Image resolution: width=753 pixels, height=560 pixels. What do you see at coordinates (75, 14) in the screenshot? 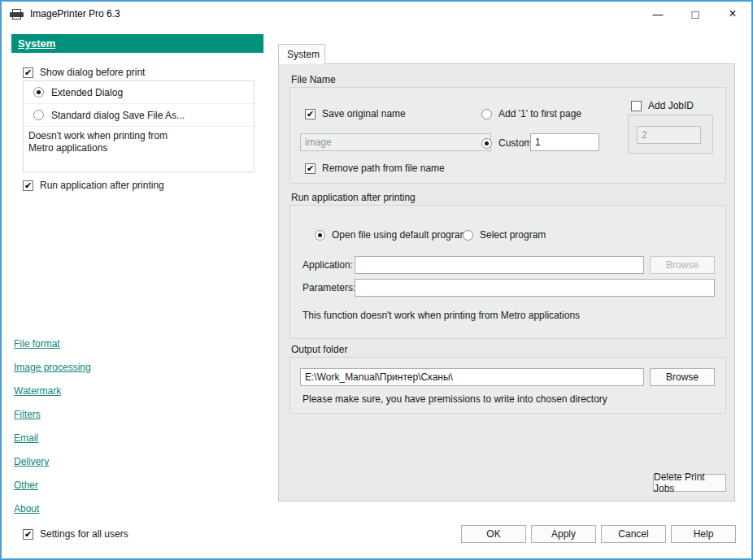
I see `window-title: ImagePrinter Pro 6.3` at bounding box center [75, 14].